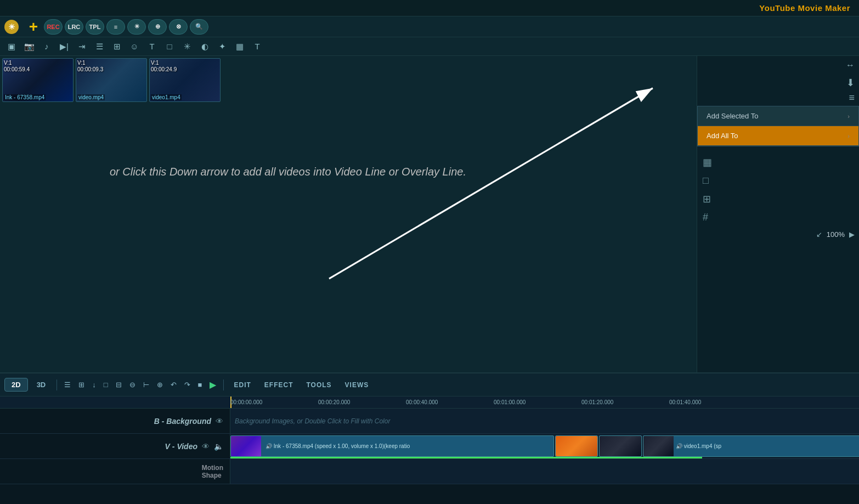 The height and width of the screenshot is (504, 859). What do you see at coordinates (146, 385) in the screenshot?
I see `tl-expand-icon: ⊢` at bounding box center [146, 385].